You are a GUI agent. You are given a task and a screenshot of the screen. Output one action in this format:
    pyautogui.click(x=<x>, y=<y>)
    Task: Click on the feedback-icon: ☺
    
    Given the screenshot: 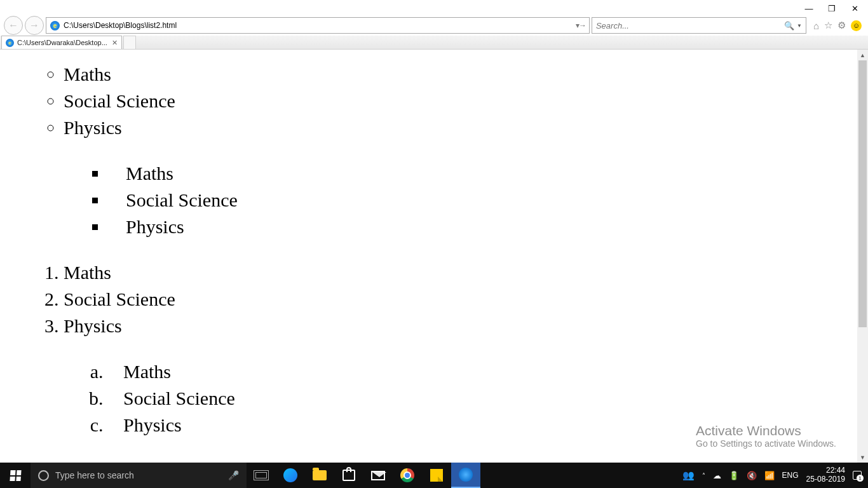 What is the action you would take?
    pyautogui.click(x=857, y=25)
    